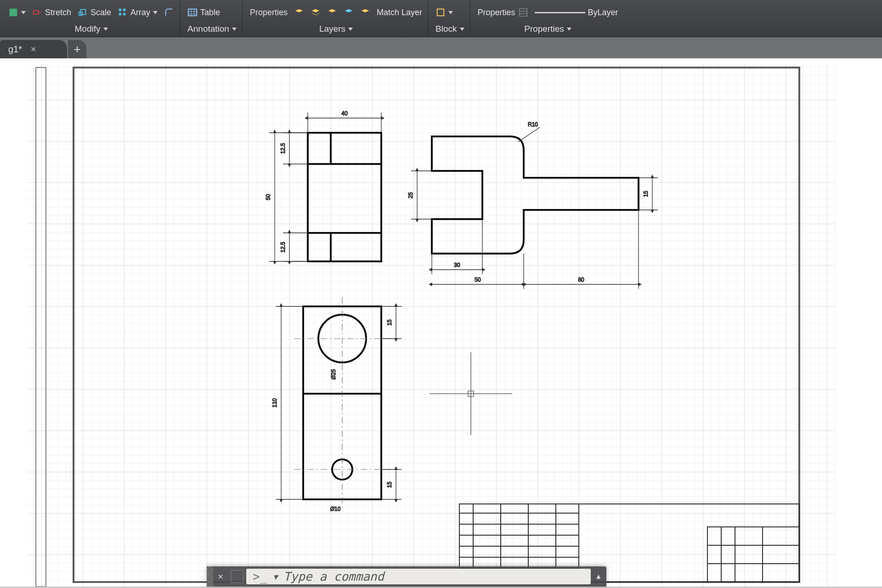  I want to click on linetype-label: ByLayer, so click(603, 13).